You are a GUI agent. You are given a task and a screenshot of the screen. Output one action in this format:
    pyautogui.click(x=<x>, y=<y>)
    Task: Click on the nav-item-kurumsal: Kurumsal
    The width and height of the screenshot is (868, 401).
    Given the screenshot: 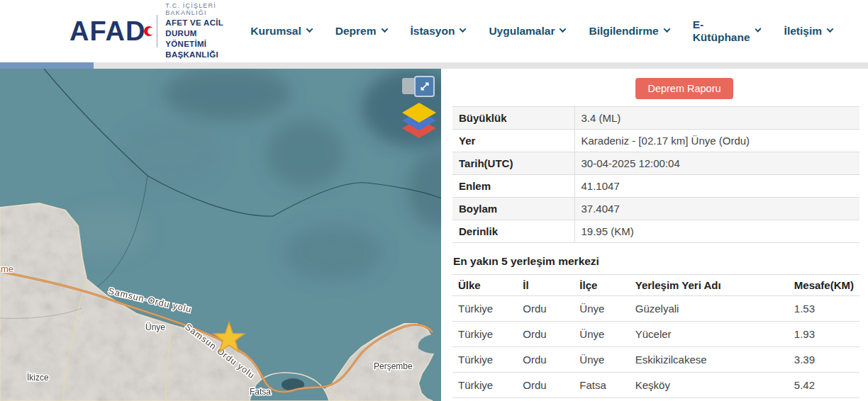 What is the action you would take?
    pyautogui.click(x=281, y=31)
    